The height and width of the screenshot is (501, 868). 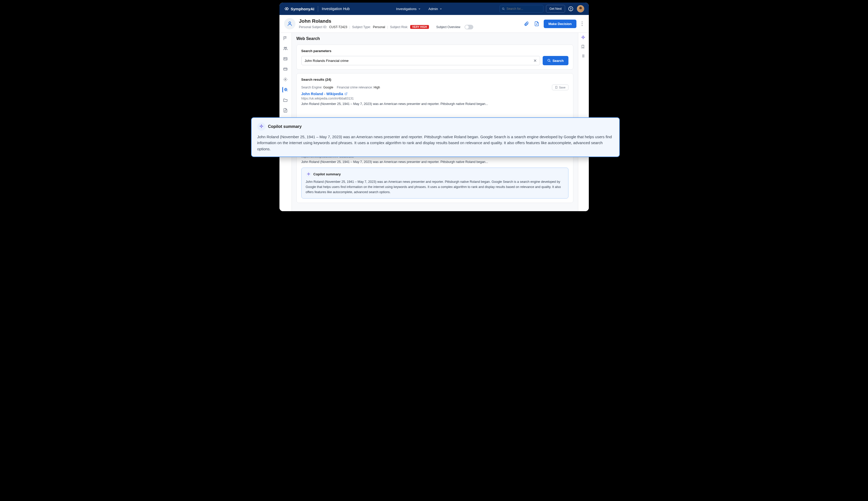 I want to click on paperclip-icon, so click(x=526, y=23).